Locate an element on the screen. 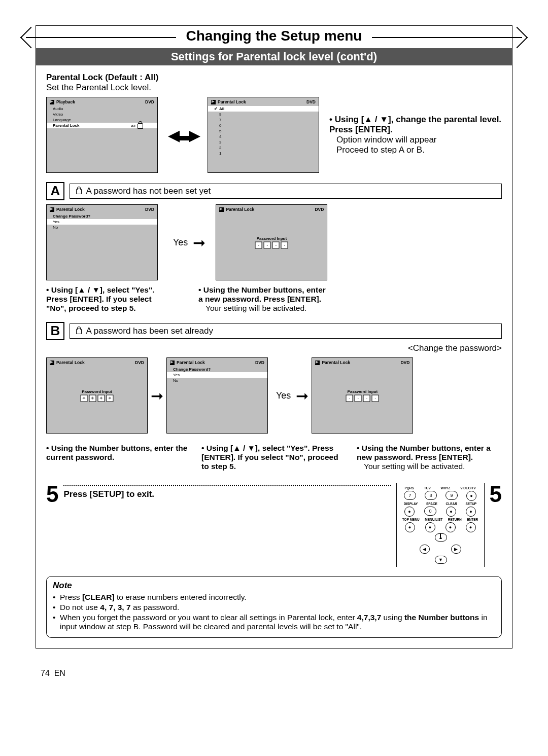  osd-a-change-screen: Parental Lock DVD Change Password? Yes N… is located at coordinates (102, 242).